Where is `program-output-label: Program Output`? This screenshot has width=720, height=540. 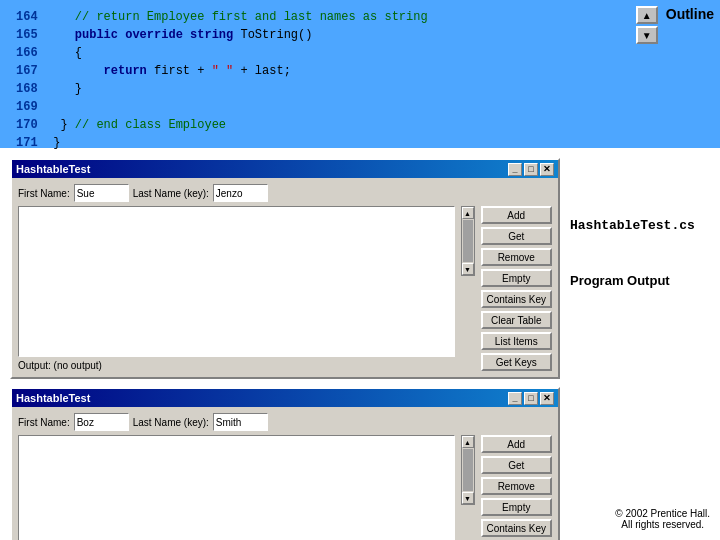
program-output-label: Program Output is located at coordinates (640, 280).